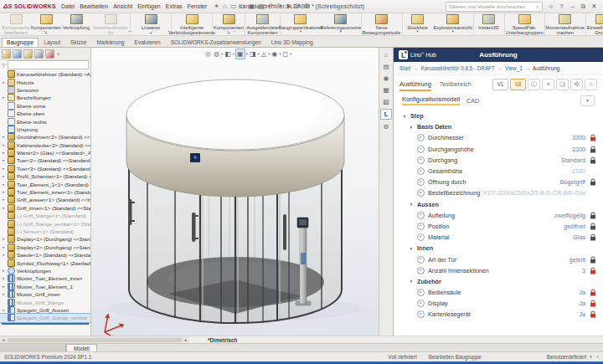 The image size is (603, 364). I want to click on tree-item-wand-2-glas-standard-anz: ▸Wand<2> (Glas) <<Standard>_Anz, so click(45, 152).